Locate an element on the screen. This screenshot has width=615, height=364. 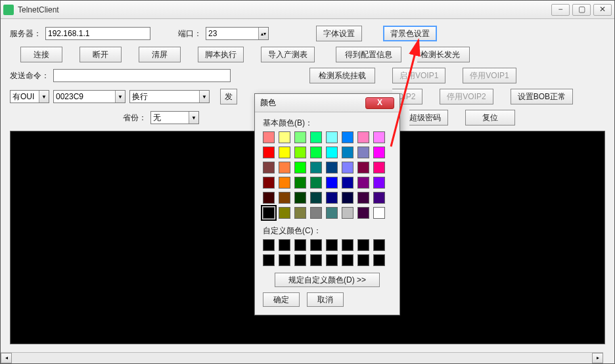
disconnect-button: 断开 is located at coordinates (101, 55).